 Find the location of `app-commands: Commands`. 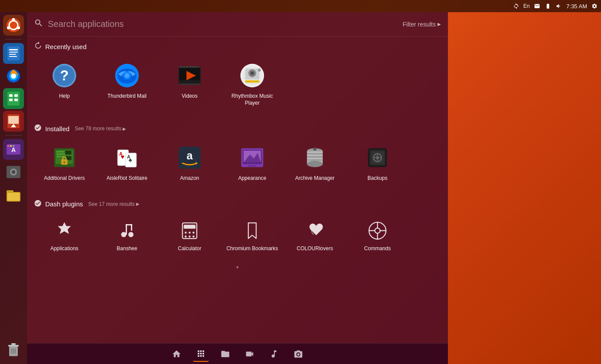

app-commands: Commands is located at coordinates (377, 236).